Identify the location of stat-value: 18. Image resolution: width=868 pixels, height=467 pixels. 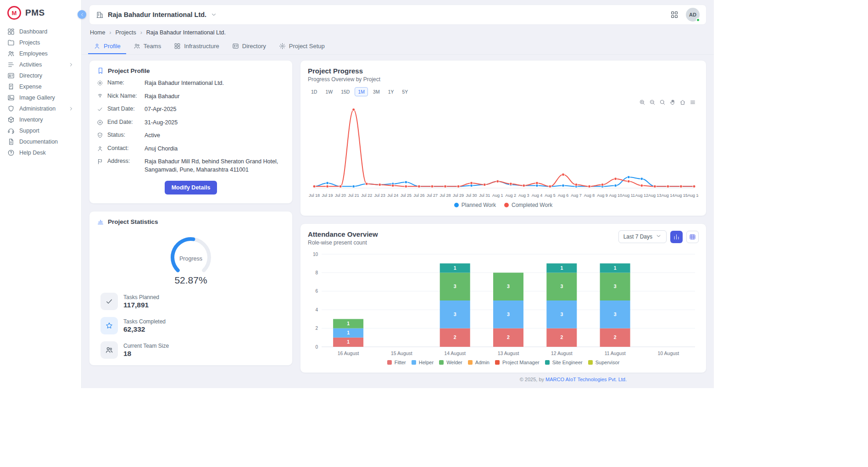
(146, 354).